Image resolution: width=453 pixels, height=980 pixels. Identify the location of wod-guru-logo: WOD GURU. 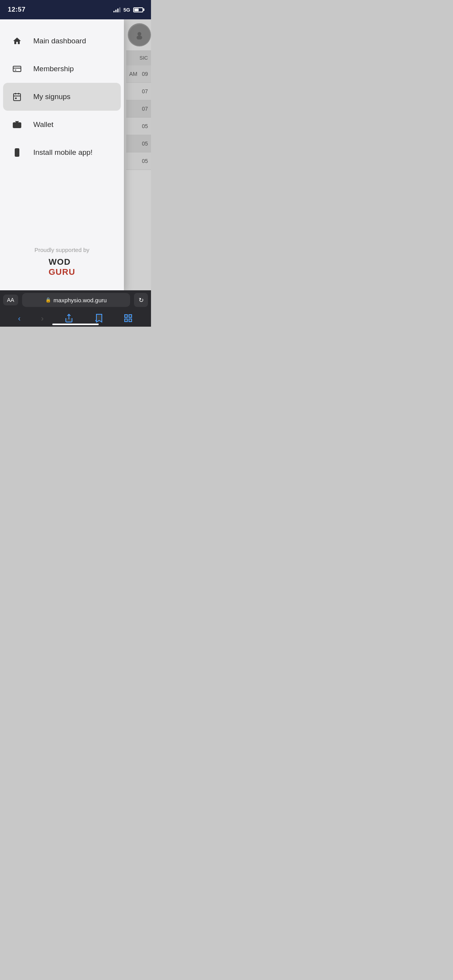
(62, 267).